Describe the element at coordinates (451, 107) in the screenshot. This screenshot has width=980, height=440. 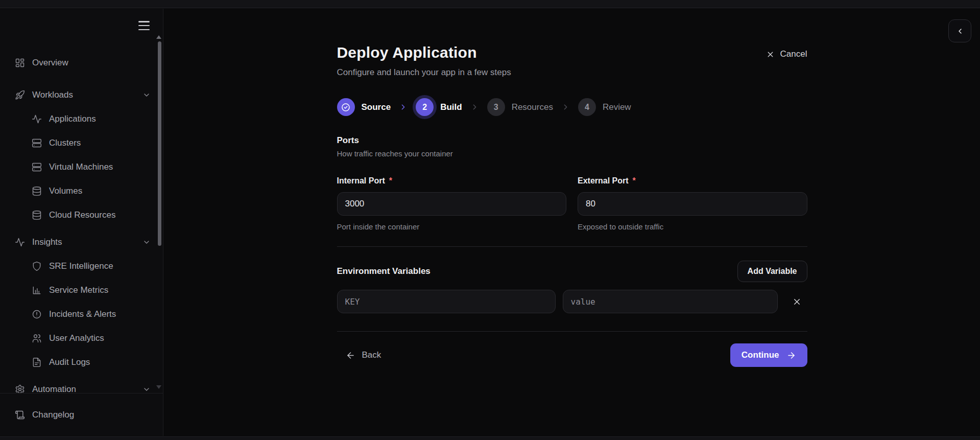
I see `step-label: Build` at that location.